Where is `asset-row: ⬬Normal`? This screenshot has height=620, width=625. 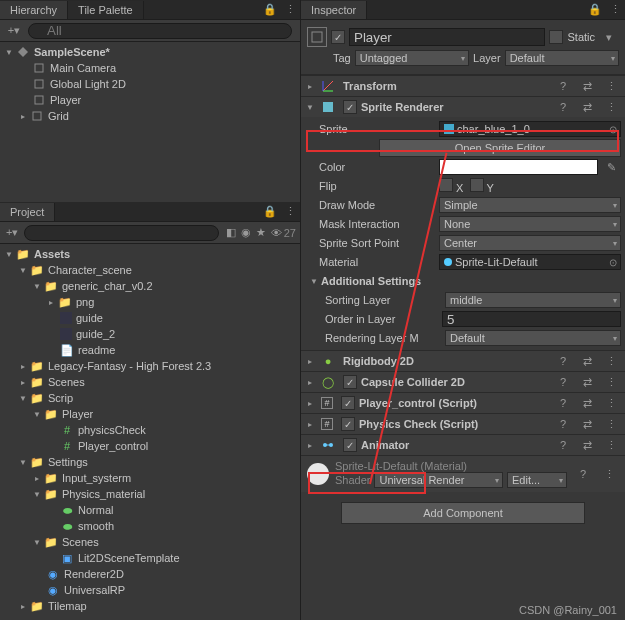 asset-row: ⬬Normal is located at coordinates (150, 510).